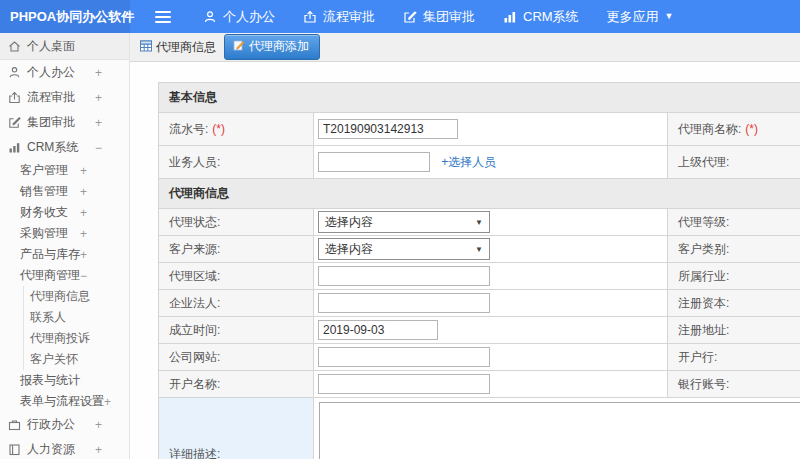 This screenshot has height=459, width=800. I want to click on registered-address-label: 注册地址:, so click(734, 330).